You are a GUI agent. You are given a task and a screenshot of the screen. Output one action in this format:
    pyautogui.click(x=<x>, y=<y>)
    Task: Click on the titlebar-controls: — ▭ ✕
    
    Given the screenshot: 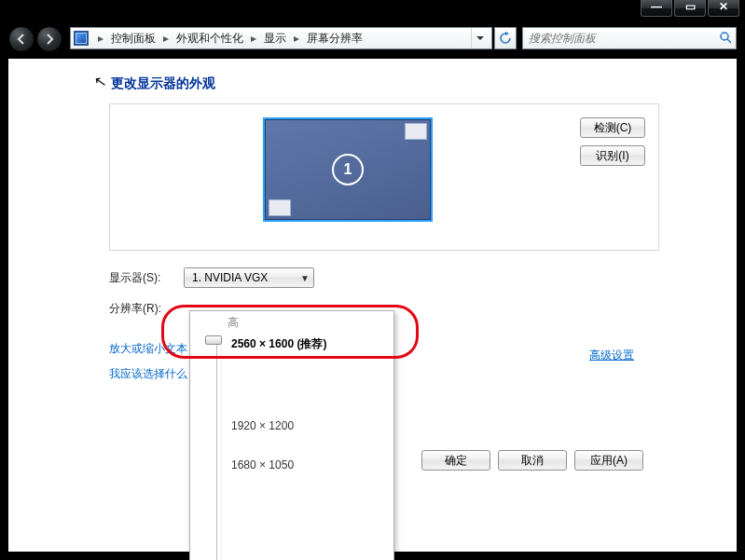 What is the action you would take?
    pyautogui.click(x=689, y=9)
    